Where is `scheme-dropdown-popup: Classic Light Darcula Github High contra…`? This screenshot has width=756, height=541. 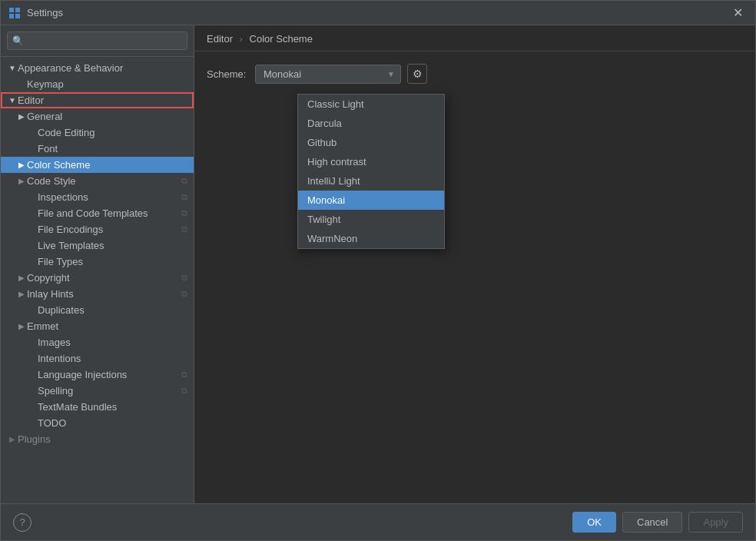 scheme-dropdown-popup: Classic Light Darcula Github High contra… is located at coordinates (371, 171).